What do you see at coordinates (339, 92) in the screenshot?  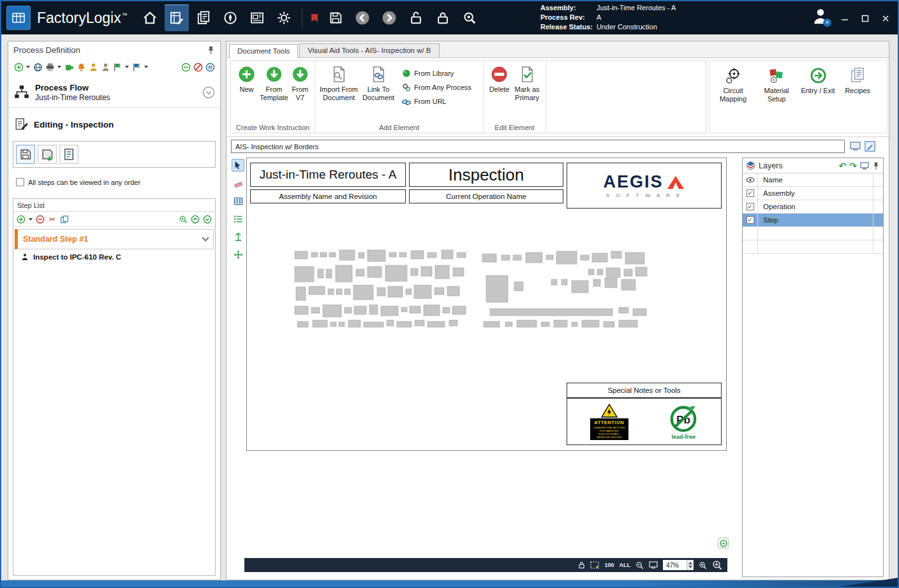 I see `import-from-document-button: Import From Document` at bounding box center [339, 92].